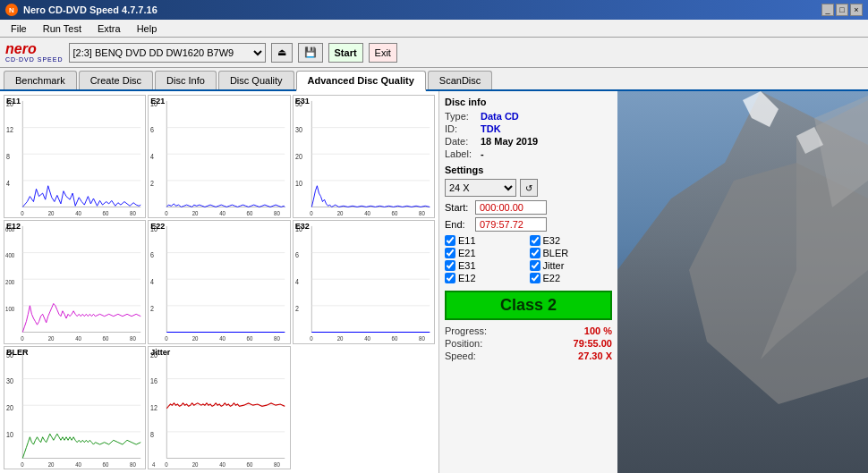 This screenshot has height=473, width=868. What do you see at coordinates (10, 283) in the screenshot?
I see `svg-text: 200` at bounding box center [10, 283].